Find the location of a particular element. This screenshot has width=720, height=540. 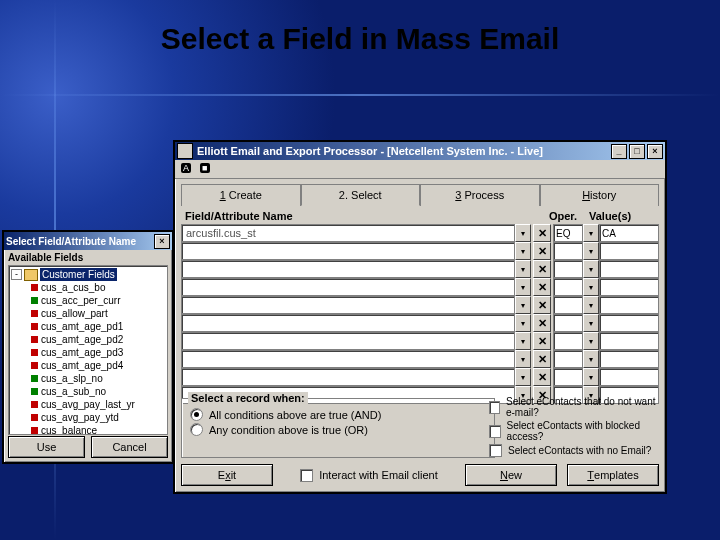

field-tree: -Customer Fields cus_a_cus_bocus_acc_per… is located at coordinates (88, 350).